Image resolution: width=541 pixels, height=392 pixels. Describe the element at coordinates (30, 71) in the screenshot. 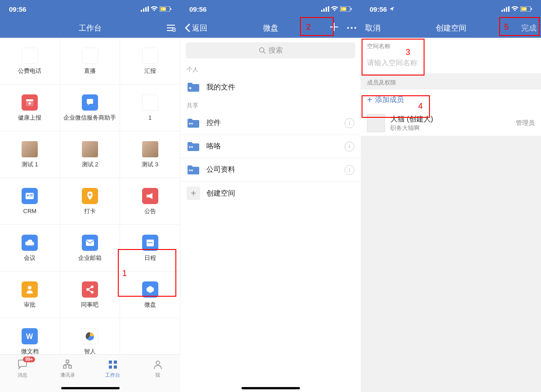

I see `app-label: 公费电话` at that location.